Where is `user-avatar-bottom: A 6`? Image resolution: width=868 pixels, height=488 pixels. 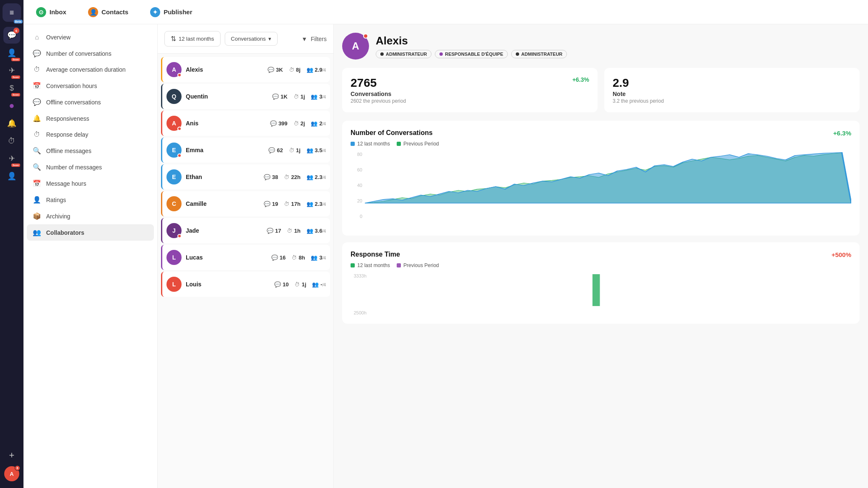
user-avatar-bottom: A 6 is located at coordinates (12, 474).